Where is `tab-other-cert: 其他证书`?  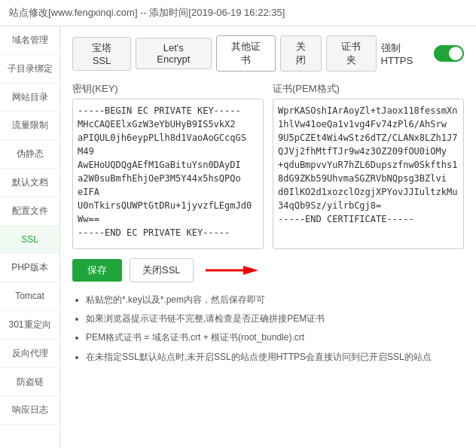
tab-other-cert: 其他证书 is located at coordinates (246, 53).